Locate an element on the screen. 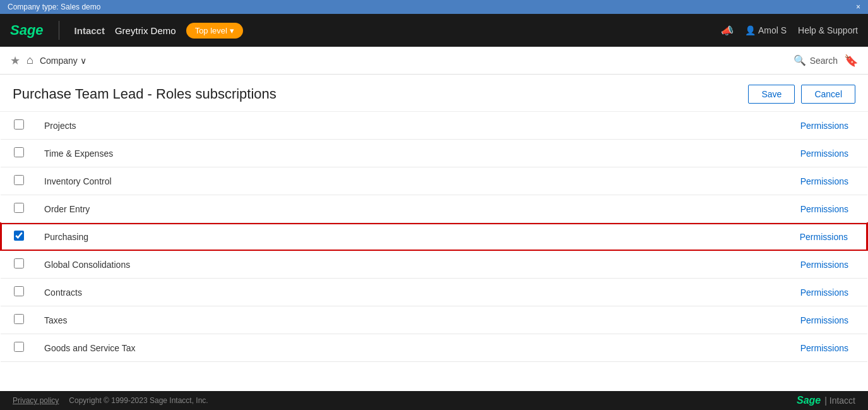 The width and height of the screenshot is (868, 410). toolbar: ★ ⌂ Company ∨ 🔍 Search 🔖 is located at coordinates (434, 61).